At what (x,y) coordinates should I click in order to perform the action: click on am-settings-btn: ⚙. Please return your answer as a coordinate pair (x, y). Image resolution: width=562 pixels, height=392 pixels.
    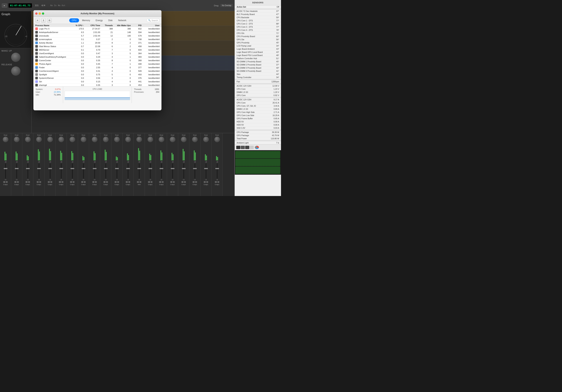
    Looking at the image, I should click on (49, 21).